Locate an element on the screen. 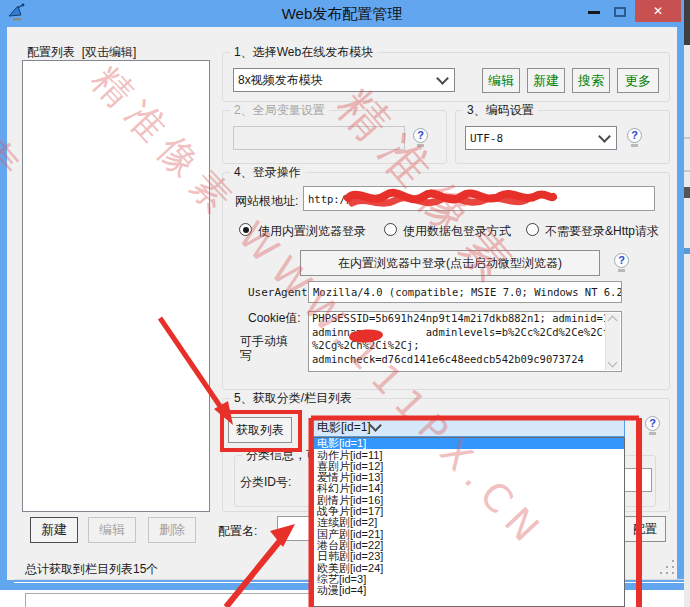  cookie-scrollbar is located at coordinates (612, 342).